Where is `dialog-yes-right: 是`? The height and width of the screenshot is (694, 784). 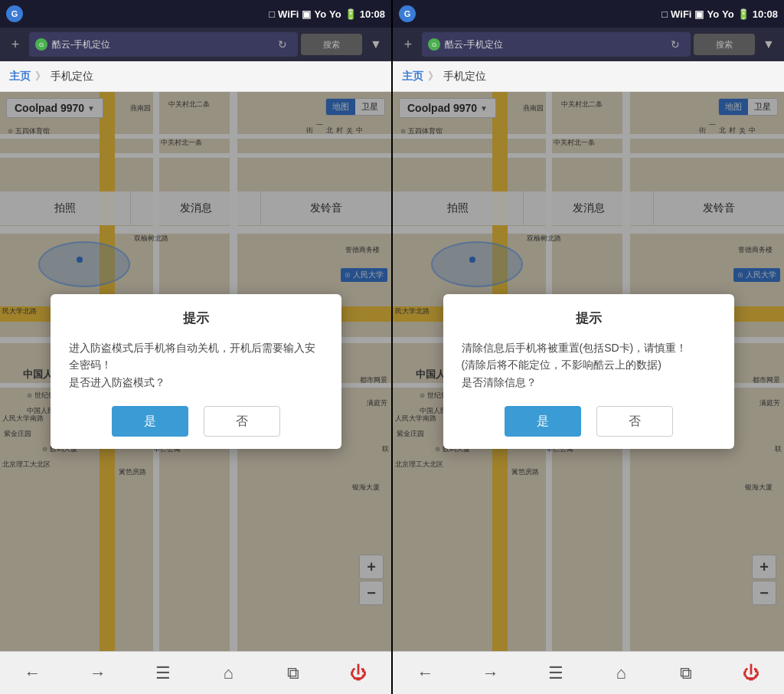
dialog-yes-right: 是 is located at coordinates (543, 421).